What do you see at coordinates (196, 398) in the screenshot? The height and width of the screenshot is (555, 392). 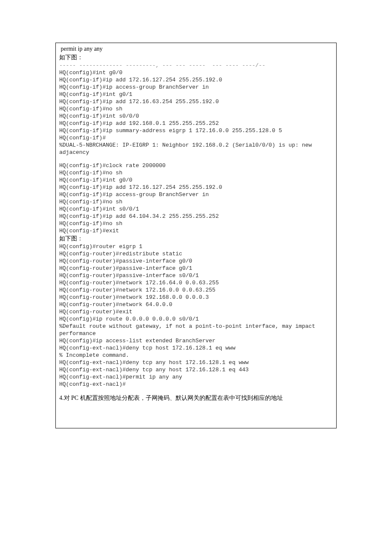 I see `footer-line: 4.对 PC 机配置按照地址分配表，子网掩码、默认网关的配置在表中可找到相应的地…` at bounding box center [196, 398].